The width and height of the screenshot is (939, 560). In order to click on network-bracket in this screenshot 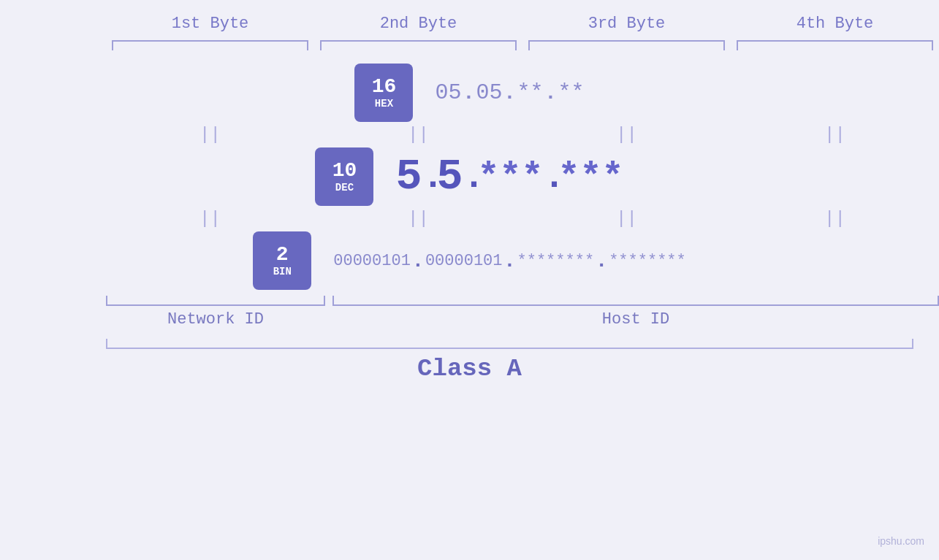, I will do `click(216, 301)`.